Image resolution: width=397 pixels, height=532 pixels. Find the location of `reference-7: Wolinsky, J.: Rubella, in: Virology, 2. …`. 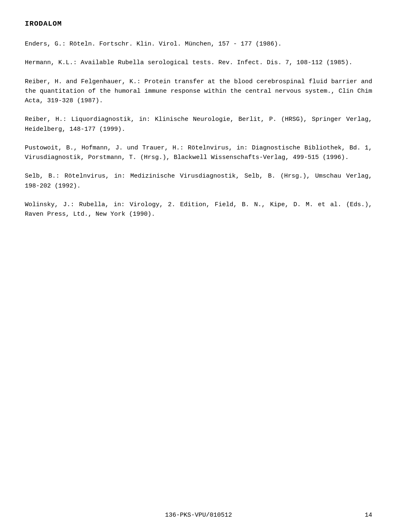

reference-7: Wolinsky, J.: Rubella, in: Virology, 2. … is located at coordinates (198, 209).